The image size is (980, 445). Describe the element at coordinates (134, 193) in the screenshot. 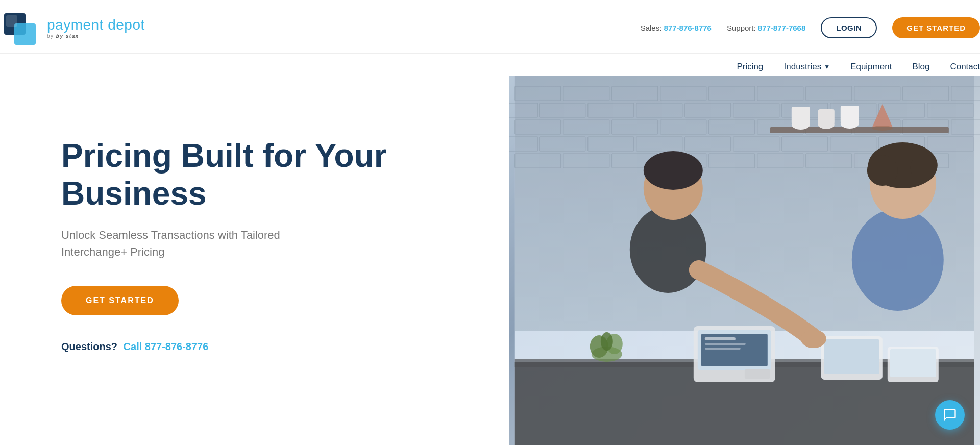

I see `hero-title-line2: Business` at that location.